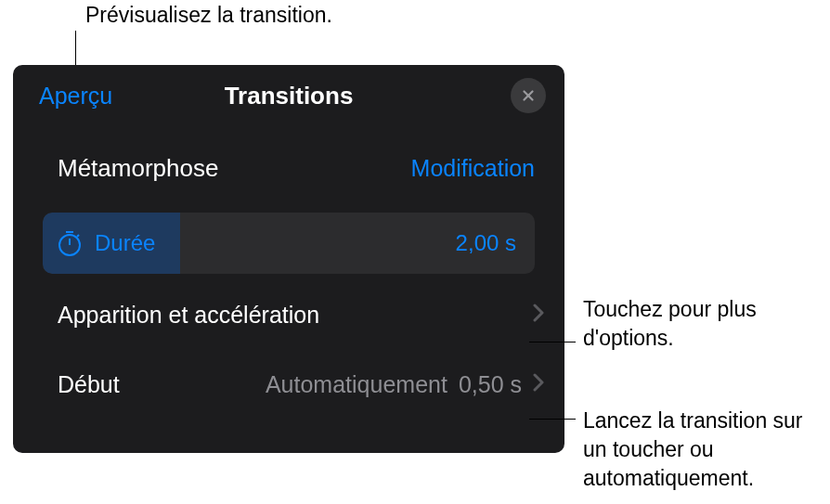  What do you see at coordinates (289, 312) in the screenshot?
I see `appearance-acceleration-row: Apparition et accélération` at bounding box center [289, 312].